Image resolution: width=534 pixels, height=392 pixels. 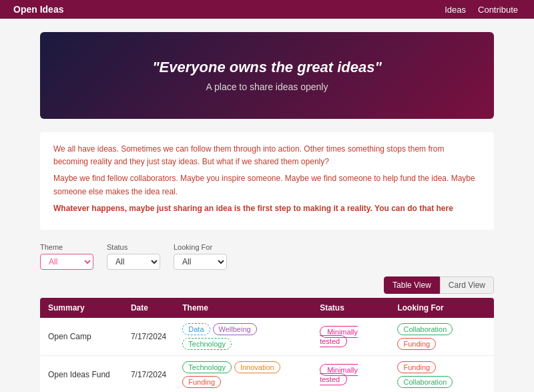 What do you see at coordinates (134, 256) in the screenshot?
I see `filter-status-group: Status All` at bounding box center [134, 256].